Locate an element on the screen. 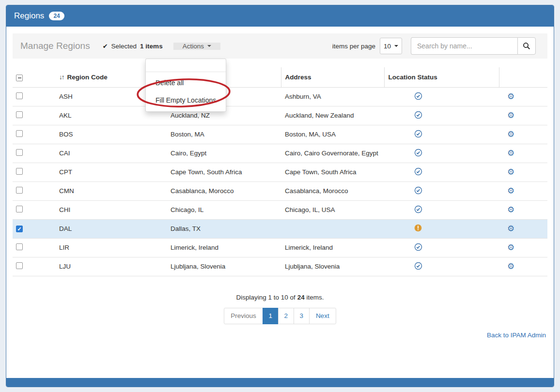 The image size is (560, 392). menu-divider is located at coordinates (186, 72).